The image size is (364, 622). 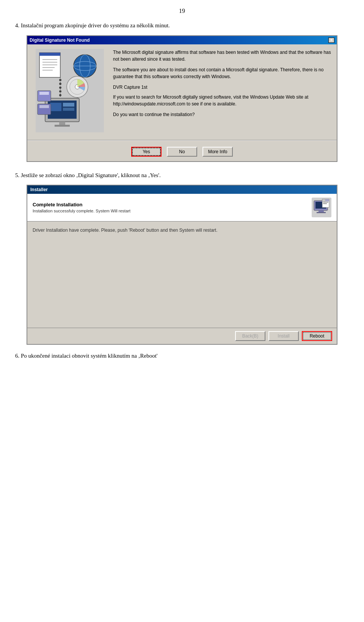 I want to click on dialog-paragraph1: The Microsoft digital signature affirms …, so click(x=223, y=56).